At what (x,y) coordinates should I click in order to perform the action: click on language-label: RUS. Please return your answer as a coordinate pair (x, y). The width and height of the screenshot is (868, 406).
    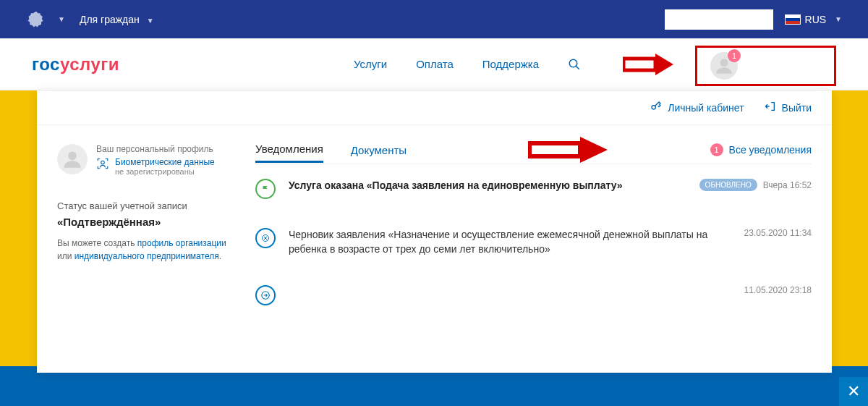
    Looking at the image, I should click on (816, 20).